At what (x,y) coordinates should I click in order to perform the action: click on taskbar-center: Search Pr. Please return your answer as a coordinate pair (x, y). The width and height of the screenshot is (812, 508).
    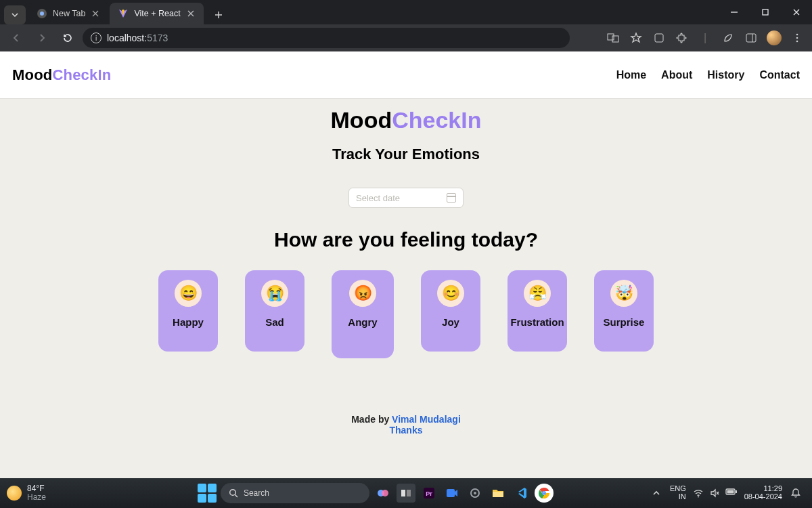
    Looking at the image, I should click on (376, 493).